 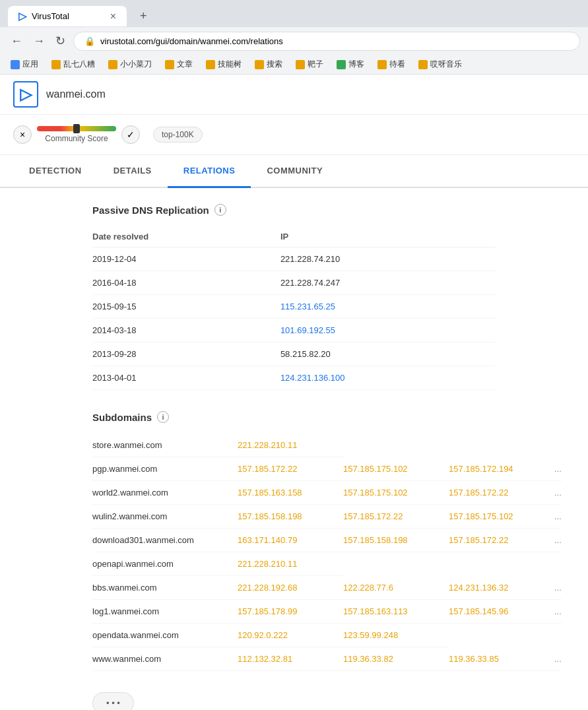 What do you see at coordinates (114, 16) in the screenshot?
I see `tab-close-button: ×` at bounding box center [114, 16].